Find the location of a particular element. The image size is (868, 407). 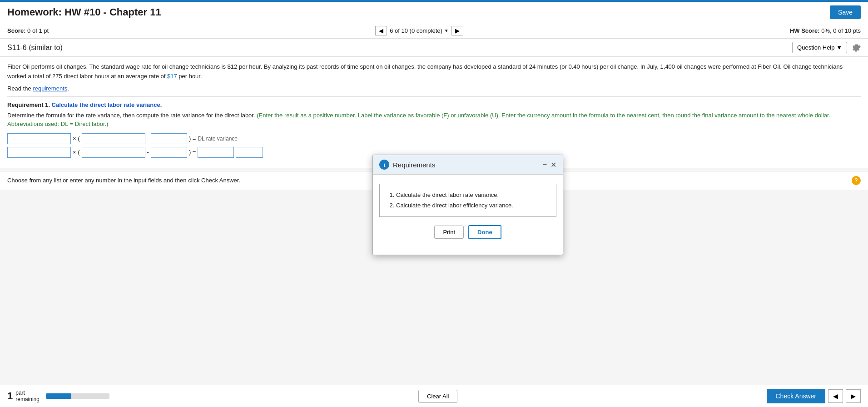

formula-input-1b is located at coordinates (114, 139).